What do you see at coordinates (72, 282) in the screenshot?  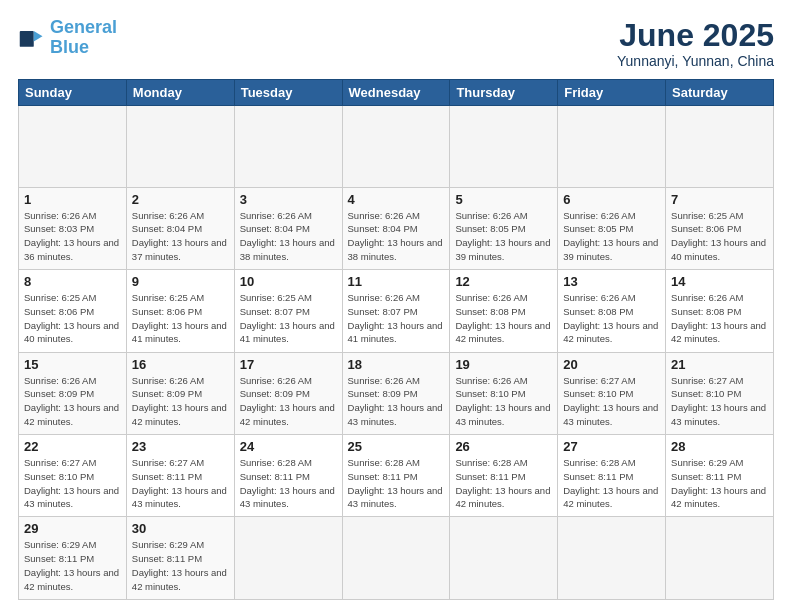 I see `day-number: 8` at bounding box center [72, 282].